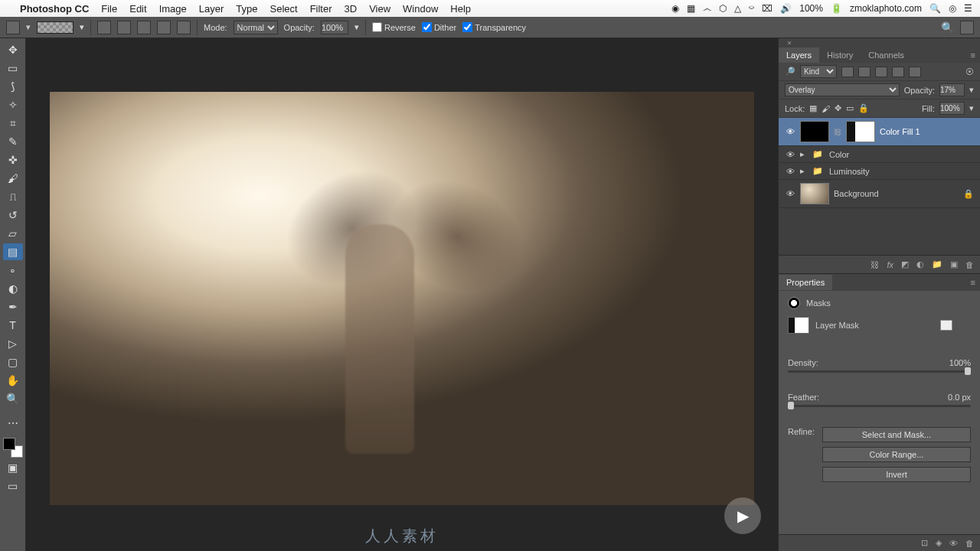 The height and width of the screenshot is (551, 980). Describe the element at coordinates (954, 543) in the screenshot. I see `disable-mask-icon: 👁` at that location.